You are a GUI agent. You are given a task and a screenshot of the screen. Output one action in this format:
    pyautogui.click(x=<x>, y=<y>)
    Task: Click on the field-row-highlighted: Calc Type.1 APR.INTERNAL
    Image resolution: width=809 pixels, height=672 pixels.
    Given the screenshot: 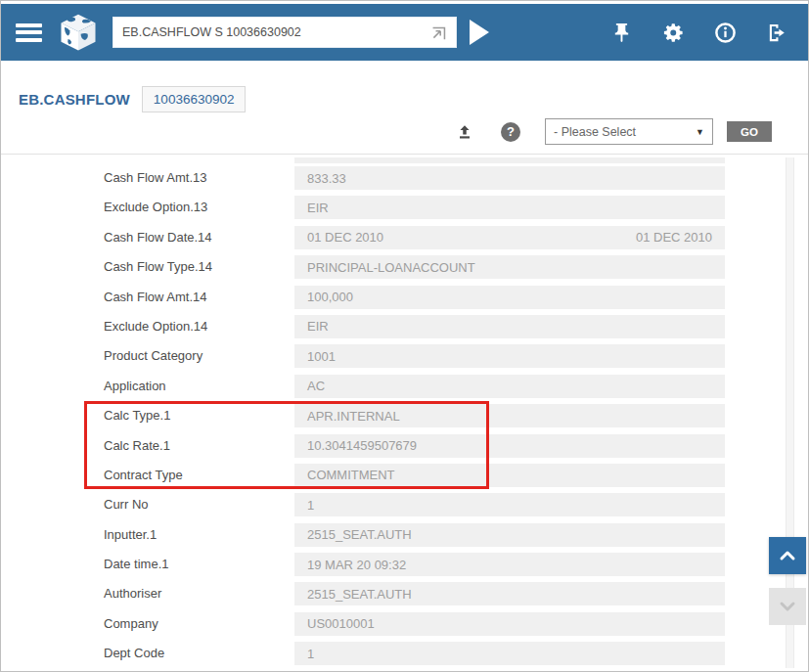 What is the action you would take?
    pyautogui.click(x=405, y=419)
    